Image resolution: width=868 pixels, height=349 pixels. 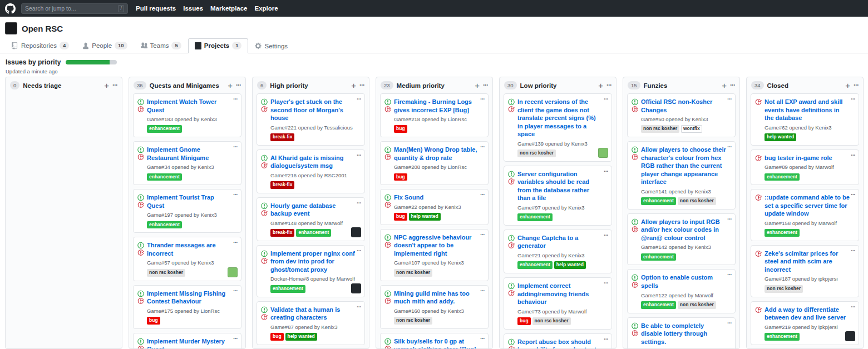 I want to click on project-title: Issues by priority, so click(x=33, y=62).